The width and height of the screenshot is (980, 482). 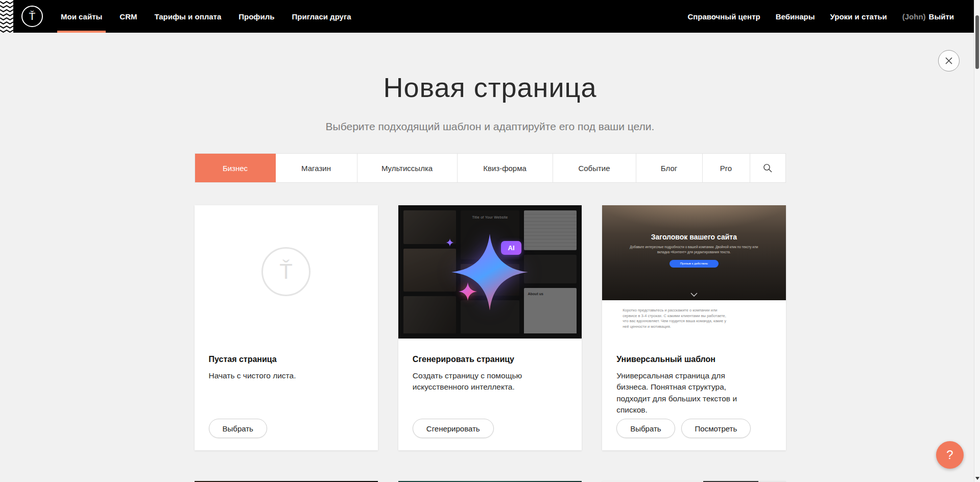 I want to click on card-universal-template: Заголовок вашего сайта Добавьте интересн…, so click(x=694, y=328).